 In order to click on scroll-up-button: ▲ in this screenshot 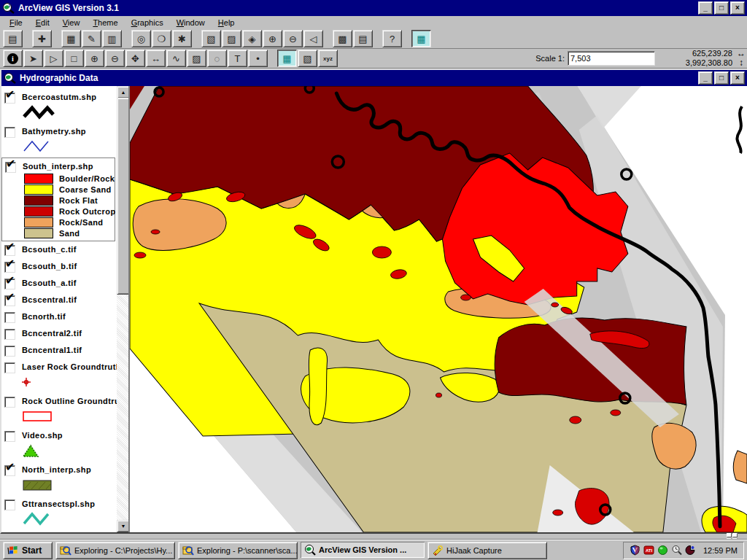, I will do `click(123, 92)`.